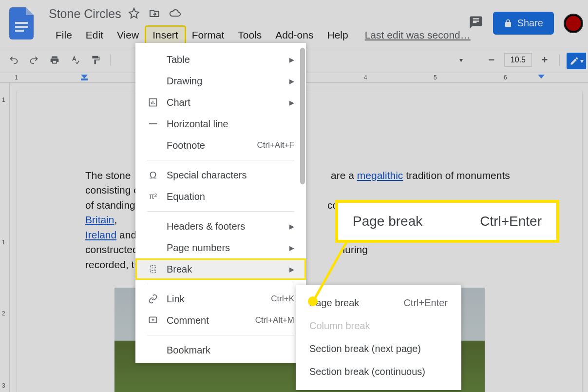  What do you see at coordinates (221, 248) in the screenshot?
I see `insert-page-numbers: Page numbers▸` at bounding box center [221, 248].